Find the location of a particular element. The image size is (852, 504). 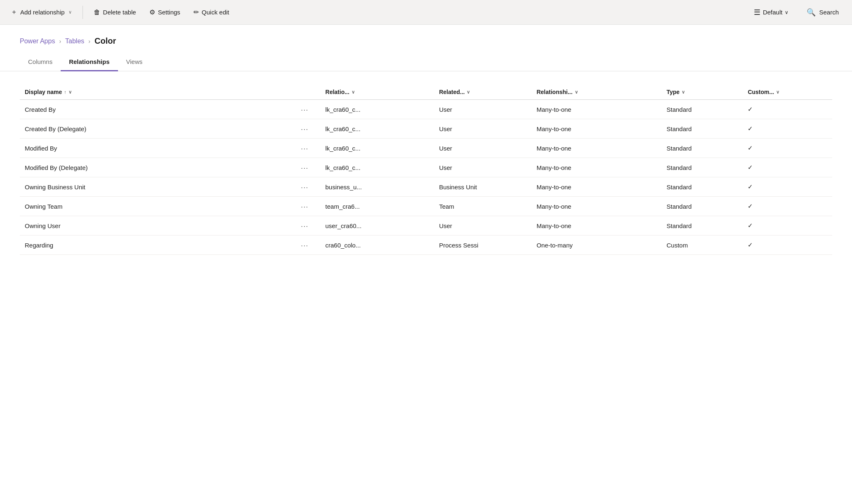

table-row: Created By ··· lk_cra60_c... User Many-t… is located at coordinates (426, 110).